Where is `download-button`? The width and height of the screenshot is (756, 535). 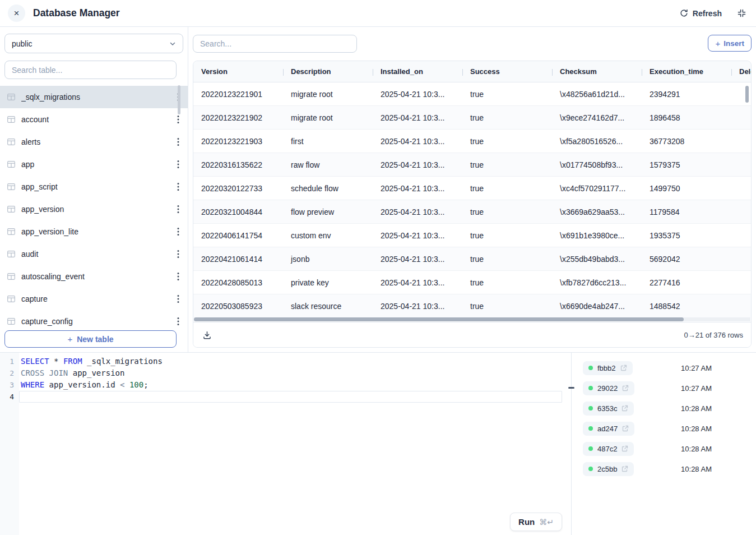 download-button is located at coordinates (207, 335).